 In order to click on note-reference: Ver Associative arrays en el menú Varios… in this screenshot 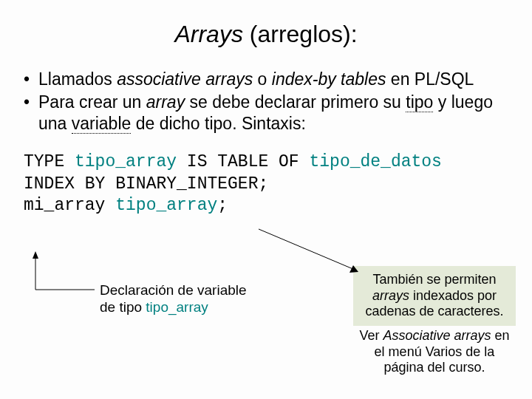, I will do `click(434, 352)`.